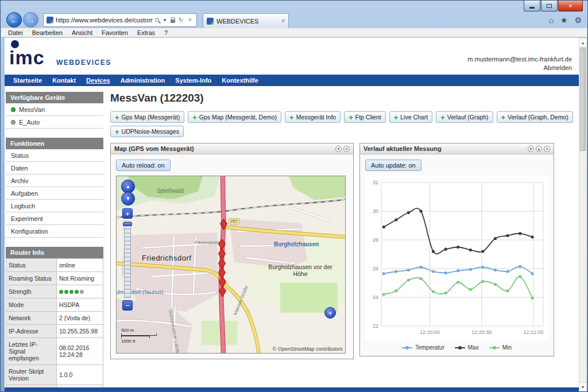 This screenshot has width=588, height=392. What do you see at coordinates (240, 80) in the screenshot?
I see `nav-item-5: Kontexthilfe` at bounding box center [240, 80].